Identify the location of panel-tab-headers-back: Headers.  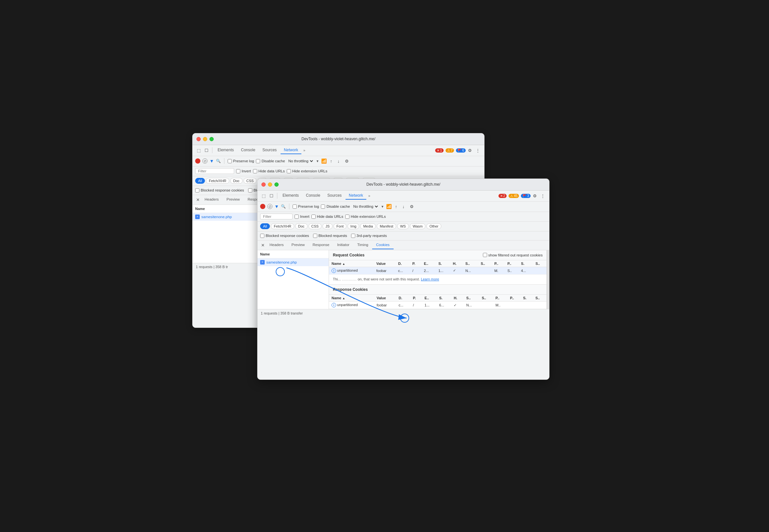
(211, 200).